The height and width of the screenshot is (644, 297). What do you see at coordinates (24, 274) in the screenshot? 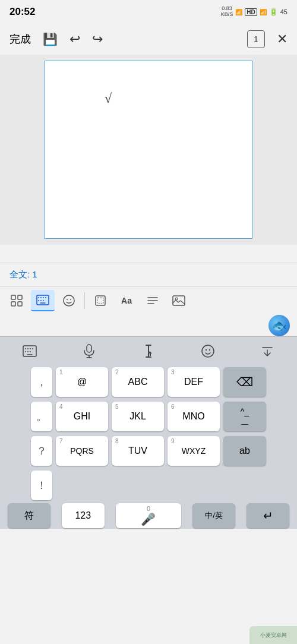
I see `word-count-text: 全文: 1` at bounding box center [24, 274].